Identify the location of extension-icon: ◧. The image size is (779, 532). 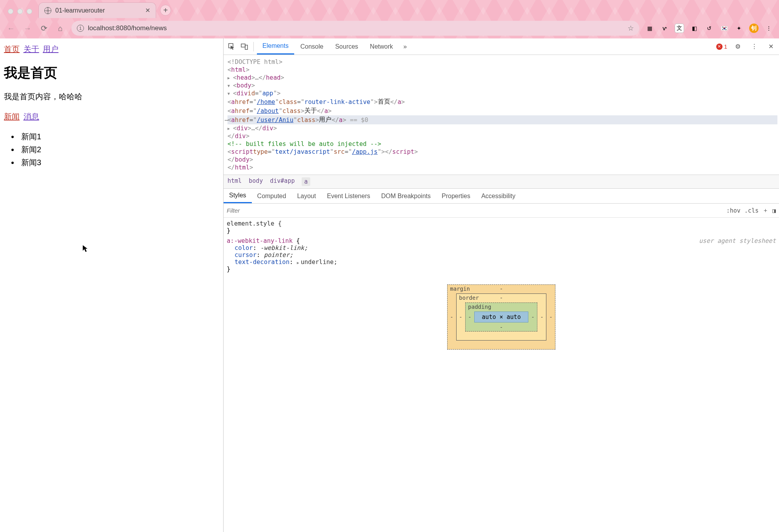
(694, 28).